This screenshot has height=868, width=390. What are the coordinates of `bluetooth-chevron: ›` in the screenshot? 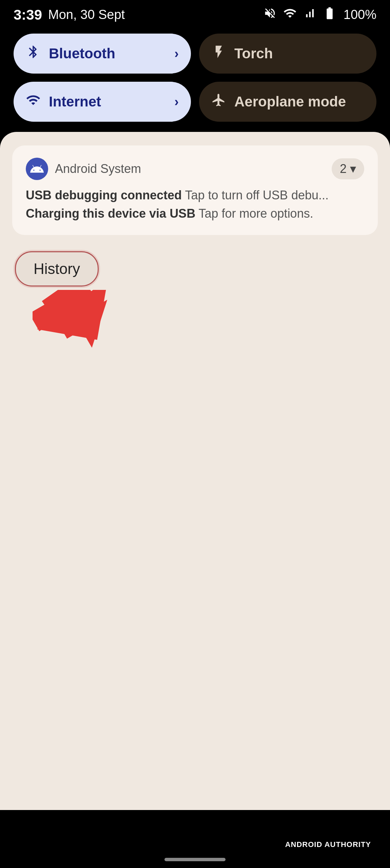 It's located at (176, 54).